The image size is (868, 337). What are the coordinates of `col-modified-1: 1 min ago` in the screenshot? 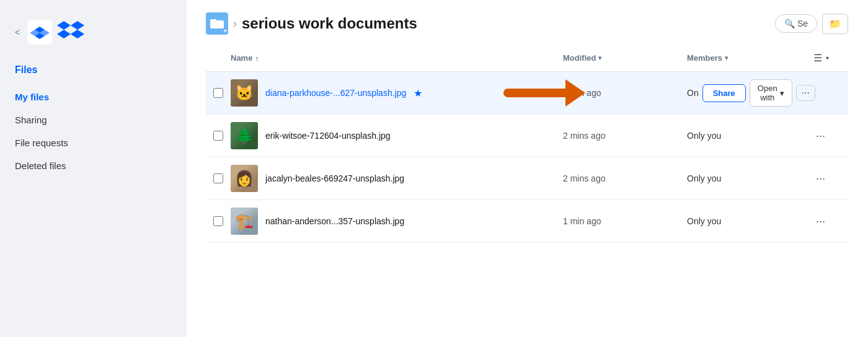 It's located at (625, 93).